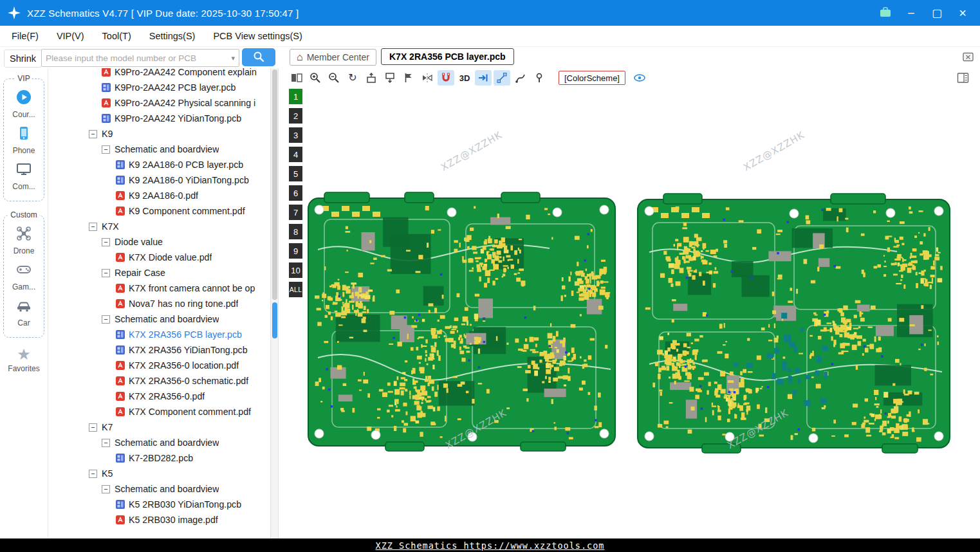 The width and height of the screenshot is (980, 552). Describe the element at coordinates (24, 241) in the screenshot. I see `sidebar-item-drone: Drone` at that location.